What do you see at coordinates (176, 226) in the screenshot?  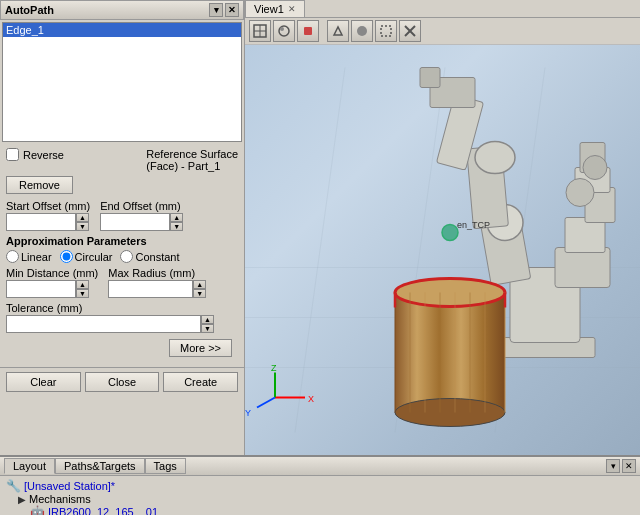 I see `end-offset-down: ▼` at bounding box center [176, 226].